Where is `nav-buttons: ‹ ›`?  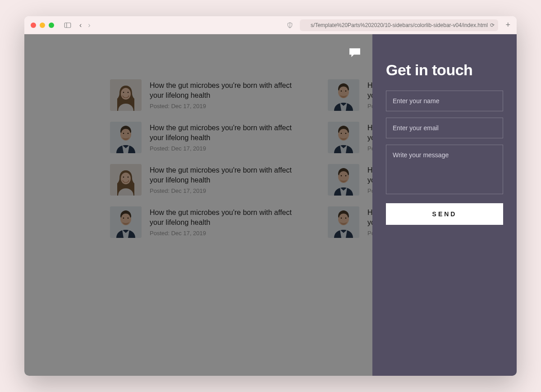
nav-buttons: ‹ › is located at coordinates (85, 25).